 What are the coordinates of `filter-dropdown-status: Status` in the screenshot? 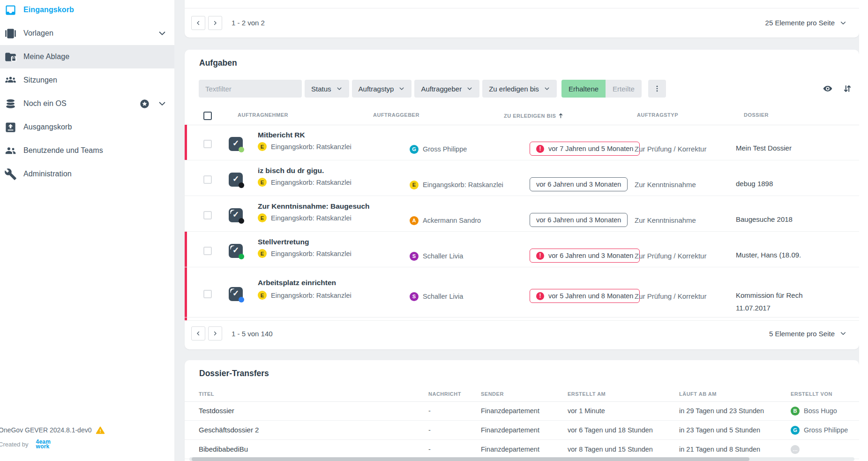 It's located at (327, 89).